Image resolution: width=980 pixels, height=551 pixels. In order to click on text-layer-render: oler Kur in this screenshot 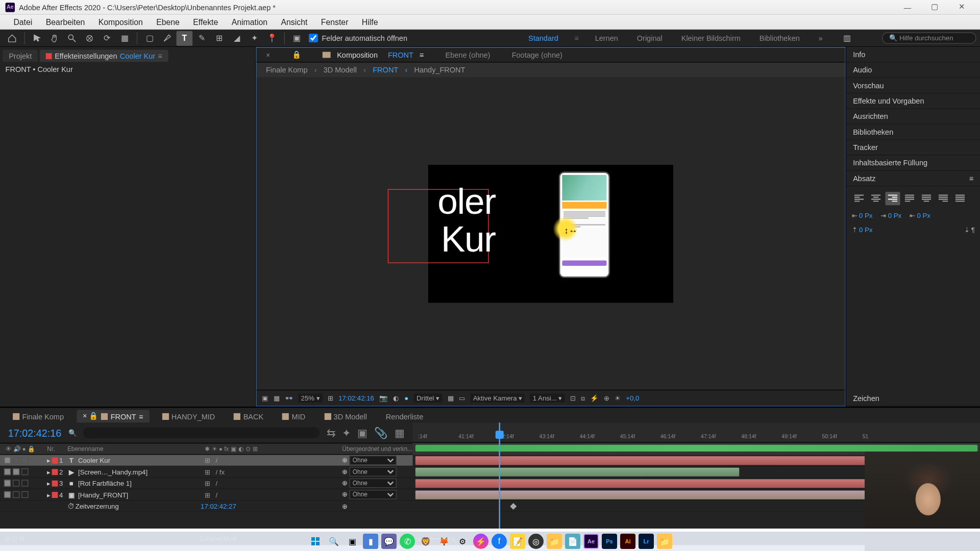, I will do `click(462, 220)`.